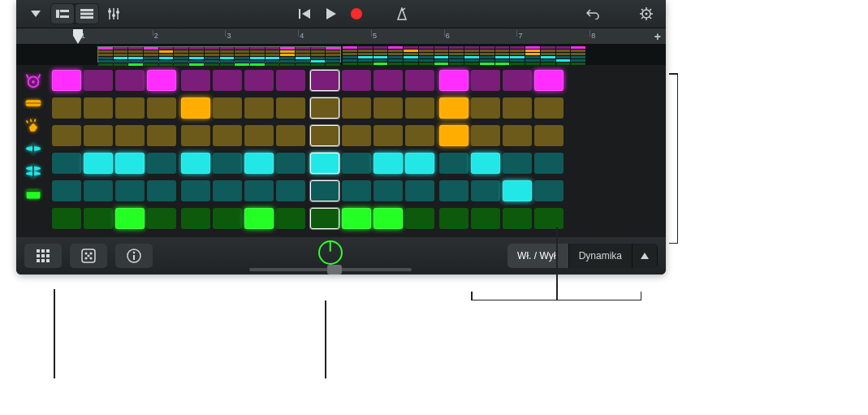  Describe the element at coordinates (43, 256) in the screenshot. I see `pads-view-button` at that location.